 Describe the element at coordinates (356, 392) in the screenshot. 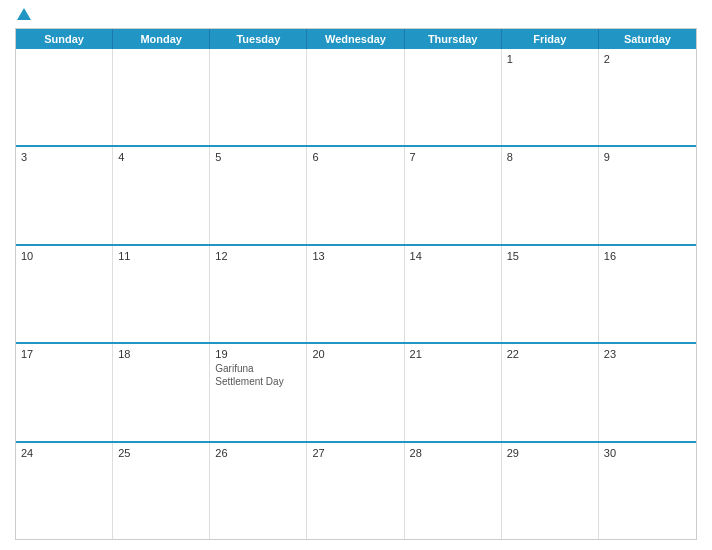

I see `cal-cell: 20` at that location.